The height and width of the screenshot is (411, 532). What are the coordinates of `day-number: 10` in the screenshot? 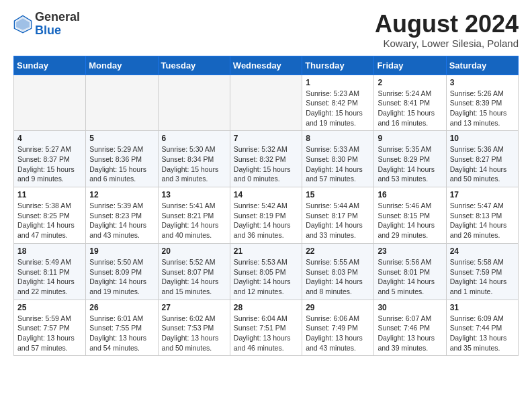 It's located at (482, 138).